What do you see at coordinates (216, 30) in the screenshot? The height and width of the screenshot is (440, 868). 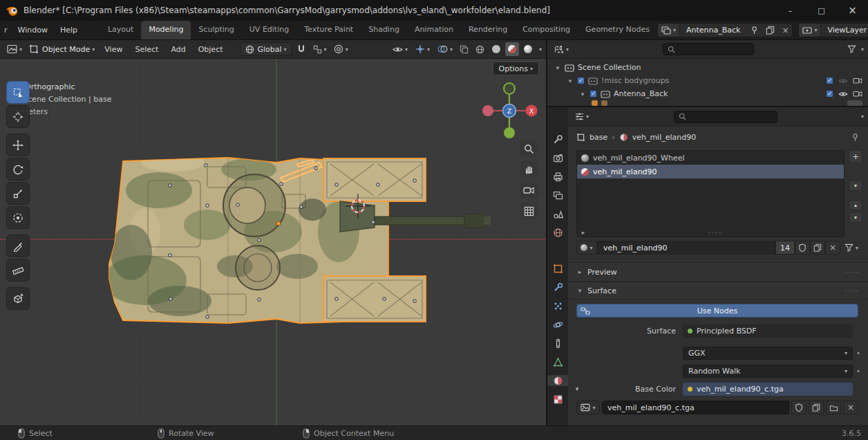 I see `workspace-tab-sculpting: Sculpting` at bounding box center [216, 30].